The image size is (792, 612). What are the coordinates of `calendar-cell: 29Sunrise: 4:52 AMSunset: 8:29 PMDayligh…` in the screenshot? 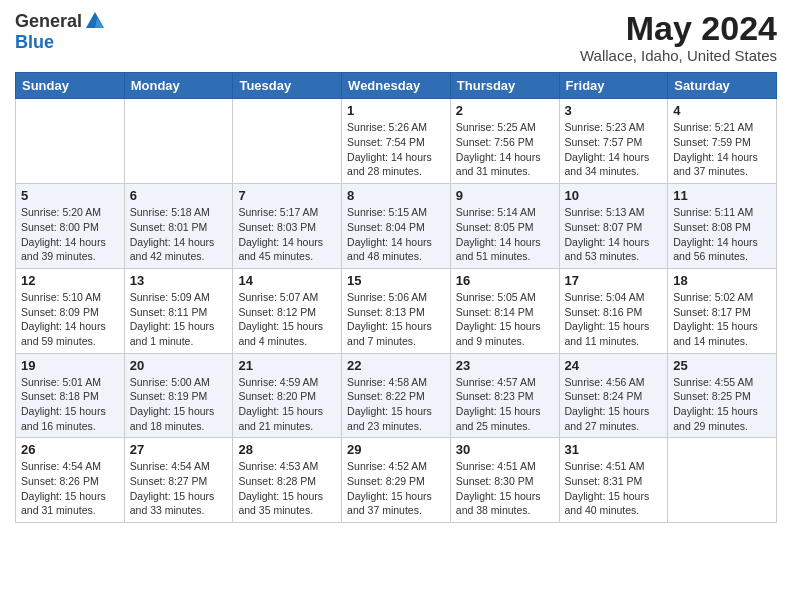 It's located at (396, 480).